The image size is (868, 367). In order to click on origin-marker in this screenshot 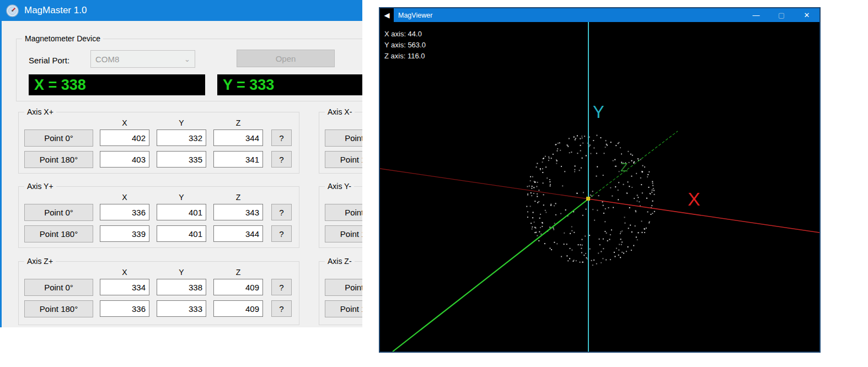, I will do `click(588, 198)`.